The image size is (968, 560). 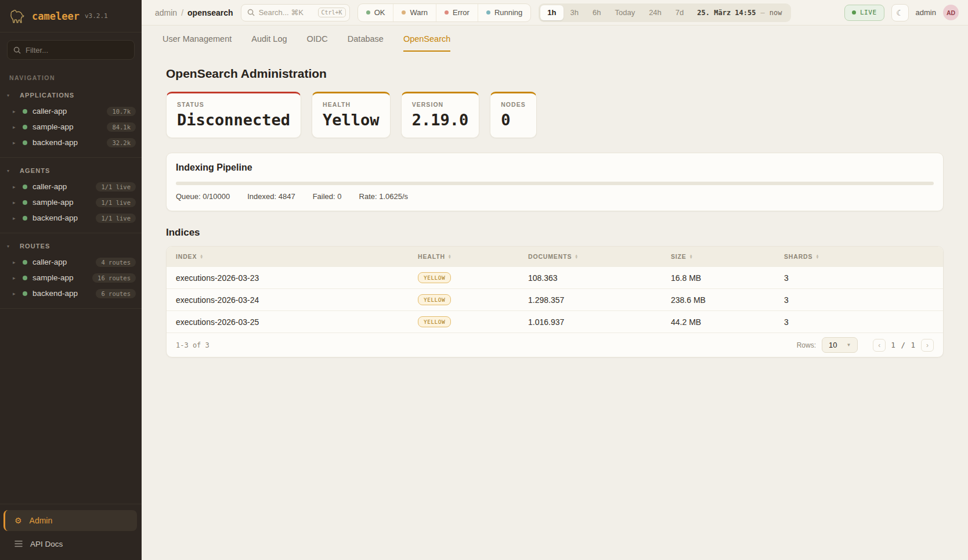 I want to click on item-label: sample-app, so click(x=53, y=127).